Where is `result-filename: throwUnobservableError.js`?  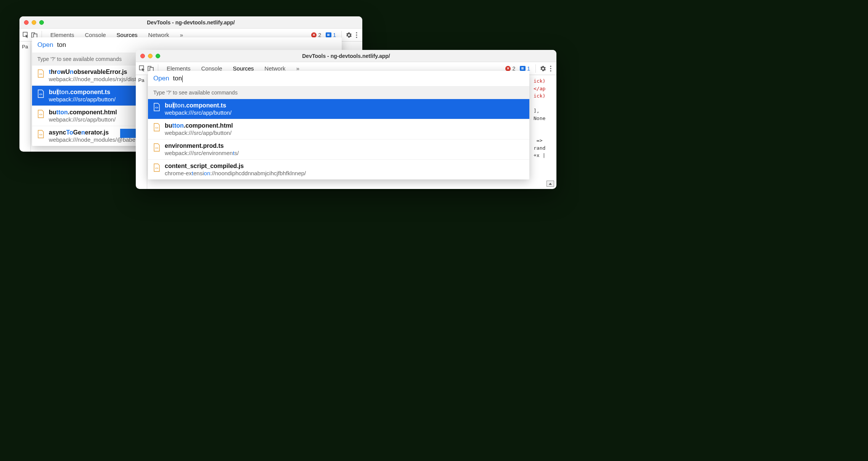 result-filename: throwUnobservableError.js is located at coordinates (99, 72).